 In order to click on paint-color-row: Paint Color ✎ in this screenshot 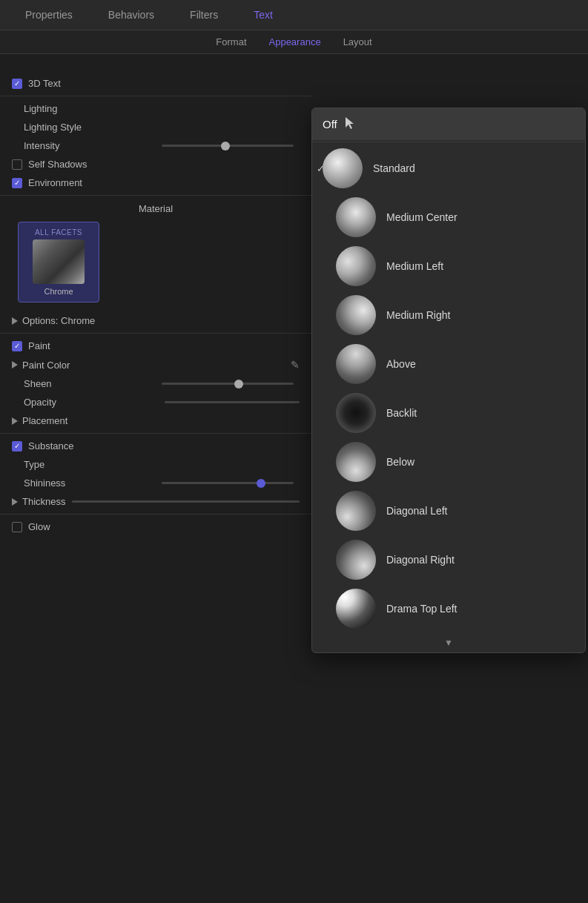, I will do `click(156, 365)`.